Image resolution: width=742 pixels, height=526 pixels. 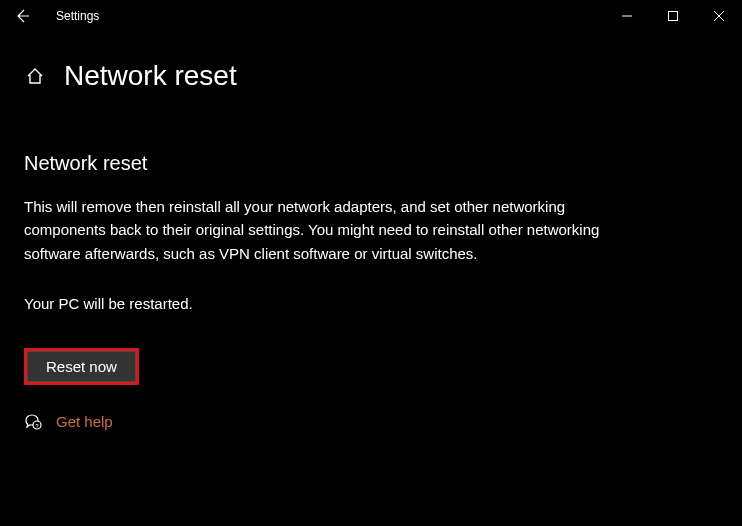 What do you see at coordinates (82, 366) in the screenshot?
I see `reset-now-button: Reset now` at bounding box center [82, 366].